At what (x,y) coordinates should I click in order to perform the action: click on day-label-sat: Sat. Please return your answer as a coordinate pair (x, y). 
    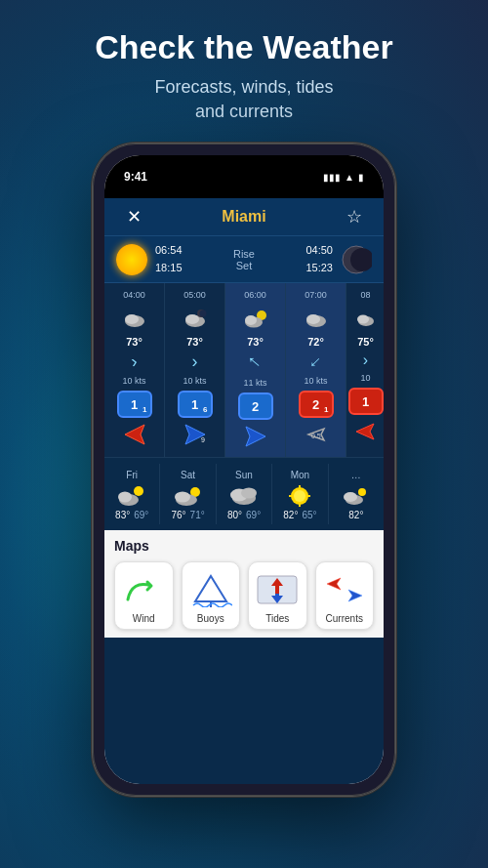
    Looking at the image, I should click on (187, 475).